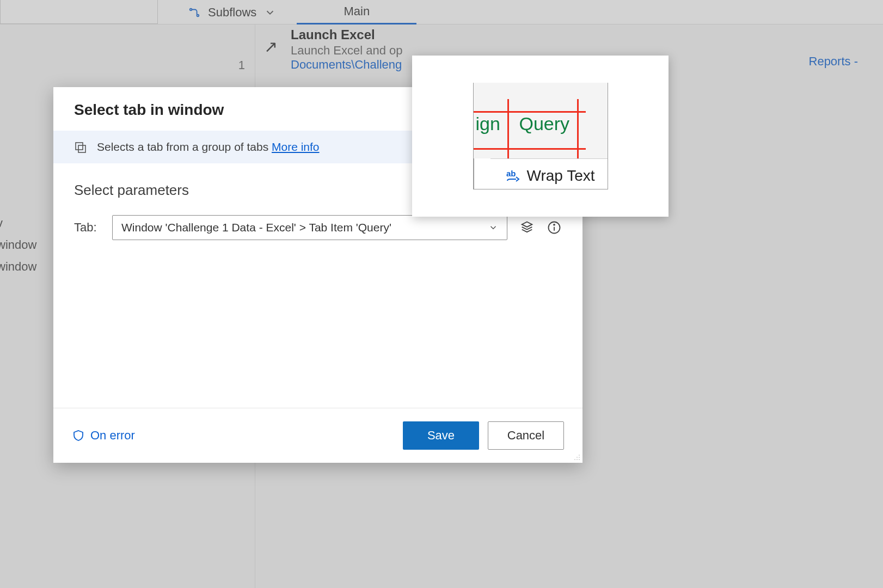 The width and height of the screenshot is (883, 588). Describe the element at coordinates (526, 436) in the screenshot. I see `cancel-button-label: Cancel` at that location.